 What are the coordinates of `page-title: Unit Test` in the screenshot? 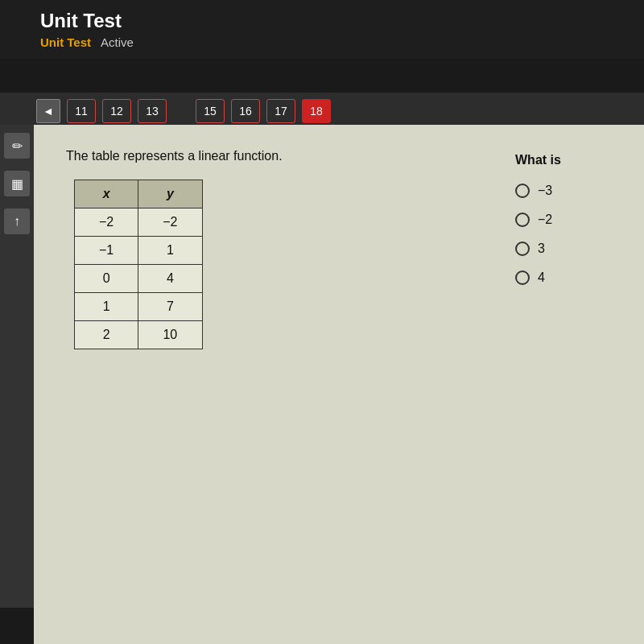 It's located at (322, 21).